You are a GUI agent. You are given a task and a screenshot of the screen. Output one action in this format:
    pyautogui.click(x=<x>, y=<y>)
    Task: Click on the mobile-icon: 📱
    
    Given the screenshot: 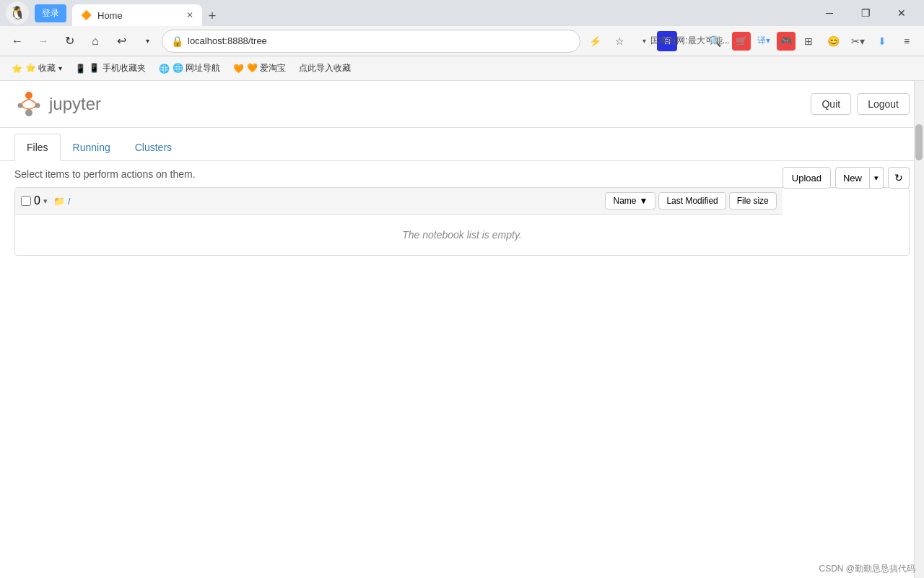 What is the action you would take?
    pyautogui.click(x=81, y=69)
    